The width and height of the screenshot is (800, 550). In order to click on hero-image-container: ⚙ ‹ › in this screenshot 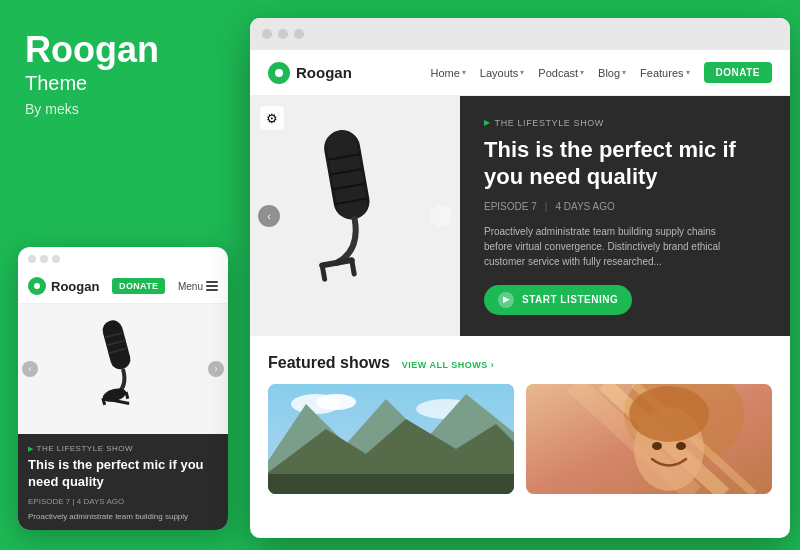, I will do `click(355, 216)`.